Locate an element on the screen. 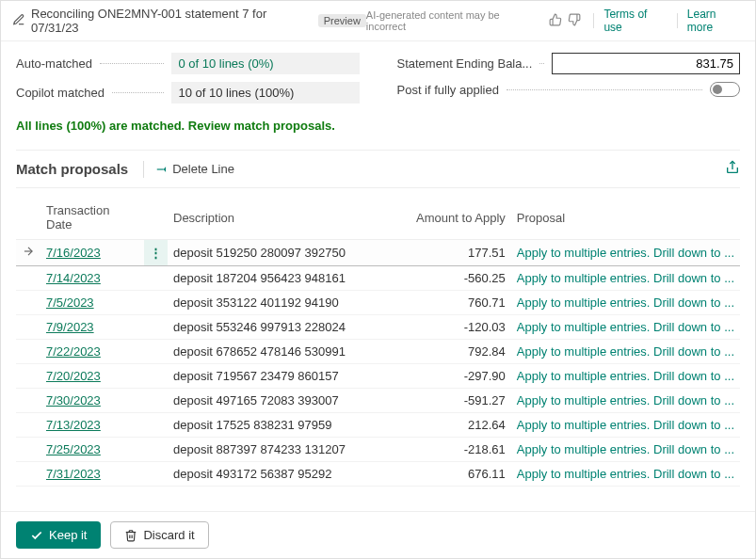  section-header: Match proposals Delete Line is located at coordinates (378, 169).